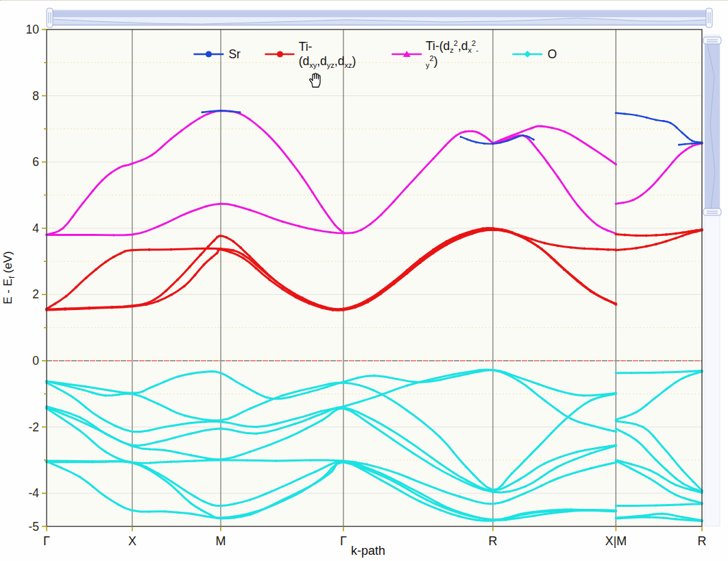  Describe the element at coordinates (712, 212) in the screenshot. I see `datazoom-handle-bottom` at that location.